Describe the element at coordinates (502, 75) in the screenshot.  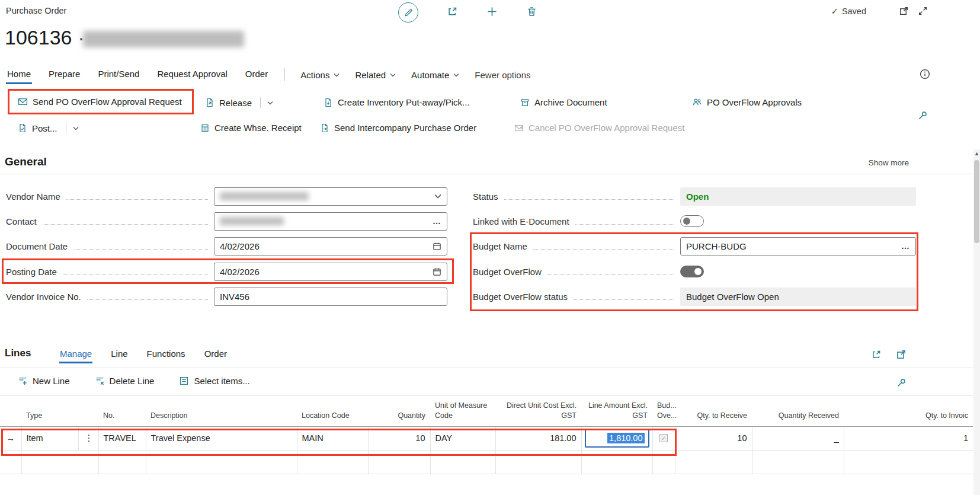
I see `fewer-options-button: Fewer options` at that location.